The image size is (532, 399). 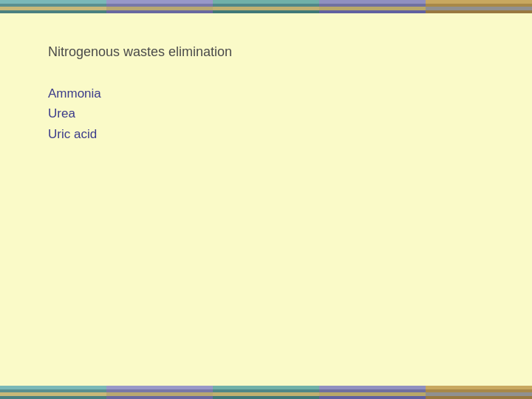 I want to click on list-container: Ammonia Urea Uric acid, so click(x=266, y=114).